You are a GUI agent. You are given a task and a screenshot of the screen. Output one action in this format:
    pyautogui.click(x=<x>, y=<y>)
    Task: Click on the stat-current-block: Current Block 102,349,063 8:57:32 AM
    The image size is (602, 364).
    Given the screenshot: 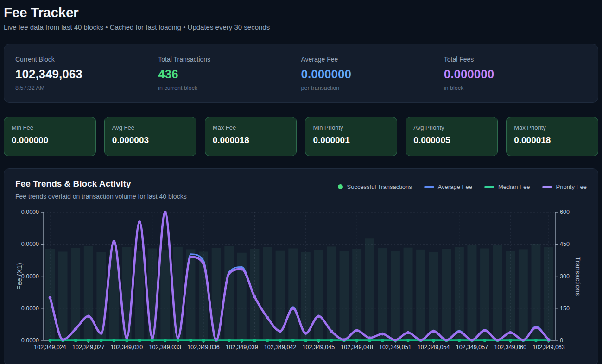 What is the action you would take?
    pyautogui.click(x=87, y=73)
    